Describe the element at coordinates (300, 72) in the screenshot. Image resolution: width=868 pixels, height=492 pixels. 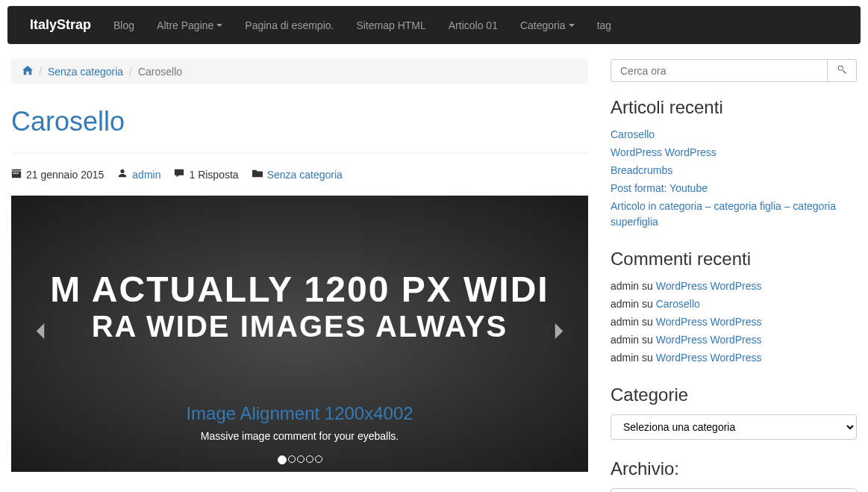
I see `breadcrumb: Senza categoria Carosello` at that location.